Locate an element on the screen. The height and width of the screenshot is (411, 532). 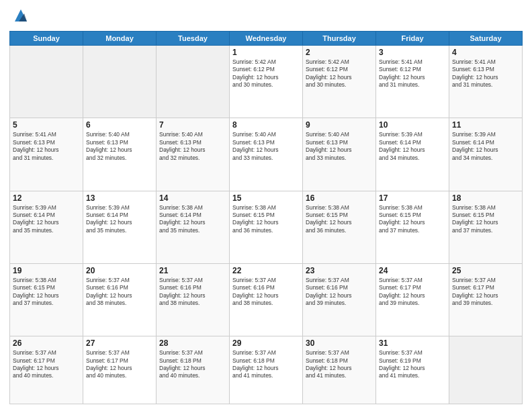
weekday-header: Sunday is located at coordinates (47, 39).